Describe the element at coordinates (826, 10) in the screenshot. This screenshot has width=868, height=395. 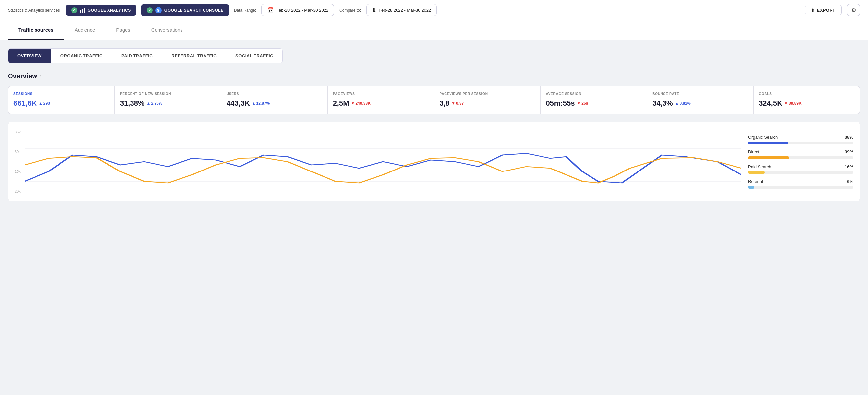
I see `export-label: EXPORT` at that location.